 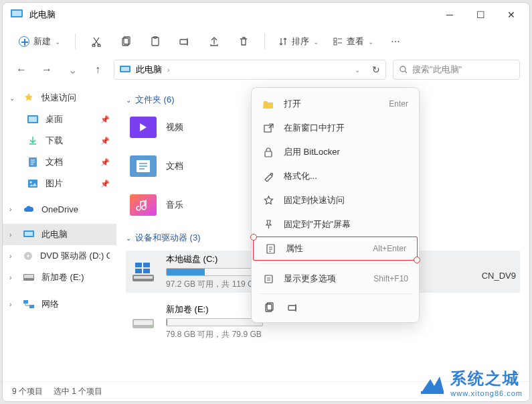 I want to click on new-label: 新建, so click(x=42, y=42).